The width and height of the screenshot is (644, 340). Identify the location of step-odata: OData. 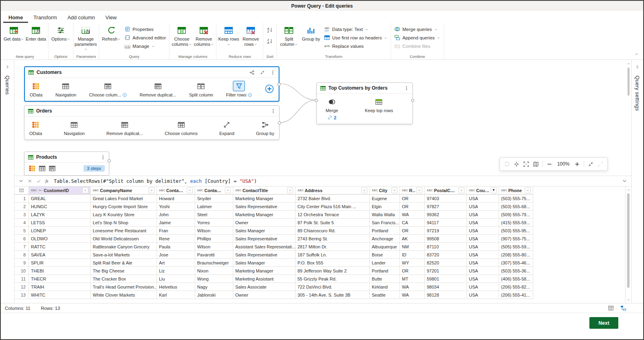
(36, 128).